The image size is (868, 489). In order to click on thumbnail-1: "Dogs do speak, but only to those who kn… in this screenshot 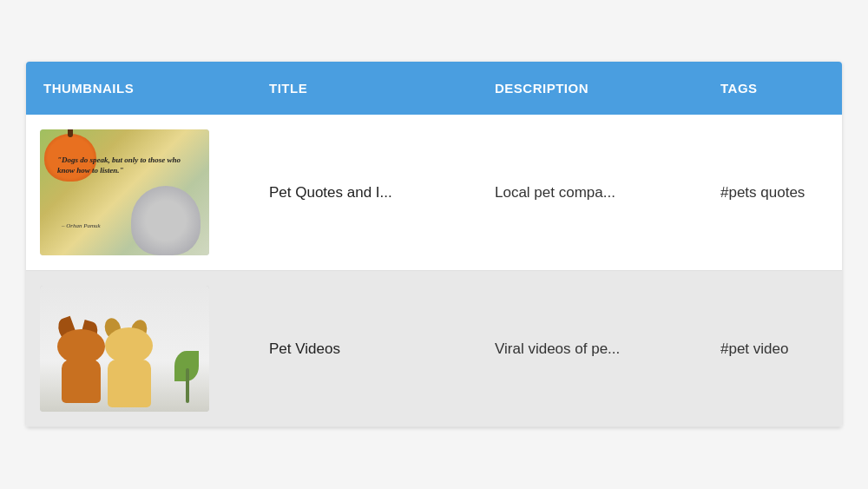, I will do `click(125, 193)`.